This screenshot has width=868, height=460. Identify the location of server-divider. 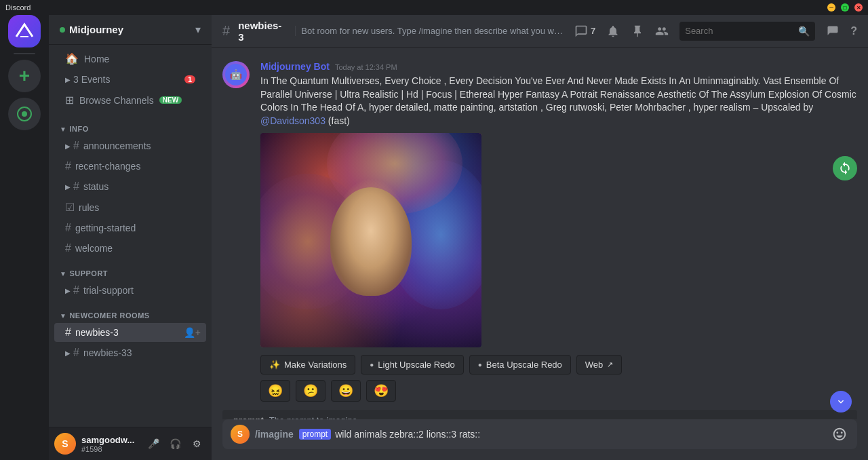
(24, 54).